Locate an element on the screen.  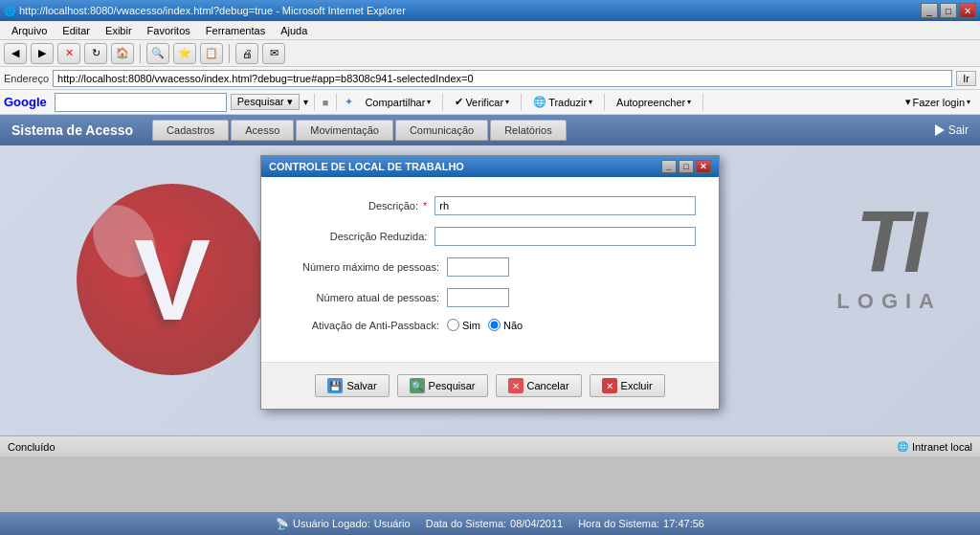
radio-sim-input is located at coordinates (454, 325).